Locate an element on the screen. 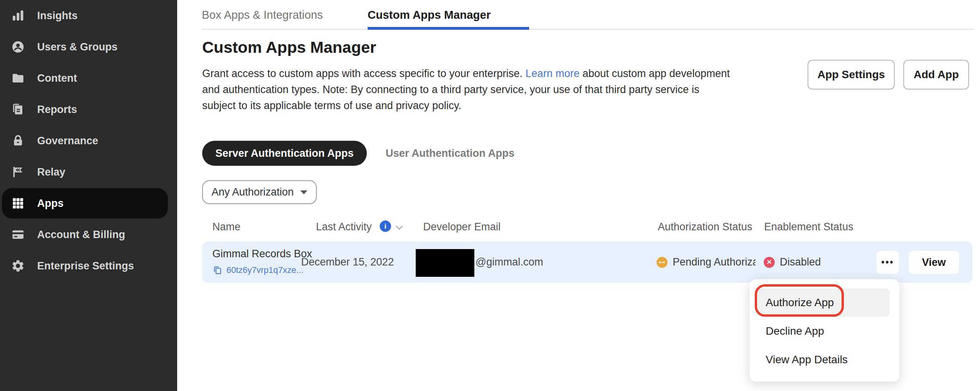 The image size is (980, 391). more-options-button: ••• is located at coordinates (888, 262).